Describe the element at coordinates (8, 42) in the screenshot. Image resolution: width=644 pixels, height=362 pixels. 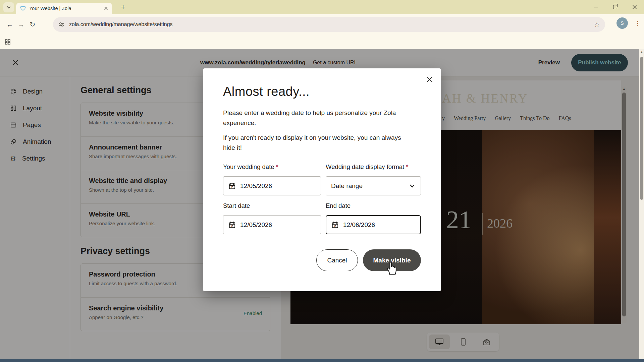
I see `apps-grid-icon` at that location.